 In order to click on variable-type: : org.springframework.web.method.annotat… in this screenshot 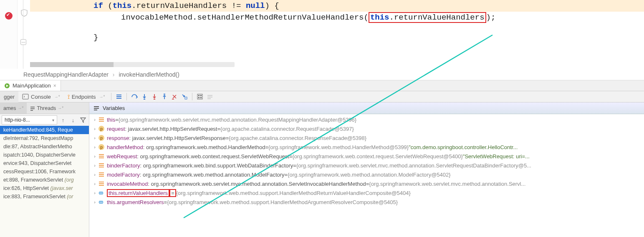, I will do `click(212, 175)`.